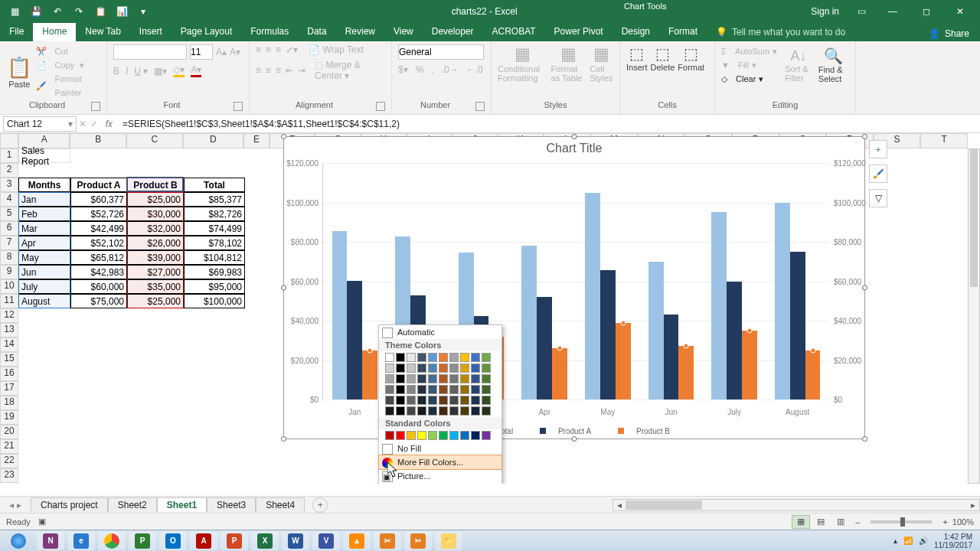  Describe the element at coordinates (155, 185) in the screenshot. I see `cell: Product B` at that location.